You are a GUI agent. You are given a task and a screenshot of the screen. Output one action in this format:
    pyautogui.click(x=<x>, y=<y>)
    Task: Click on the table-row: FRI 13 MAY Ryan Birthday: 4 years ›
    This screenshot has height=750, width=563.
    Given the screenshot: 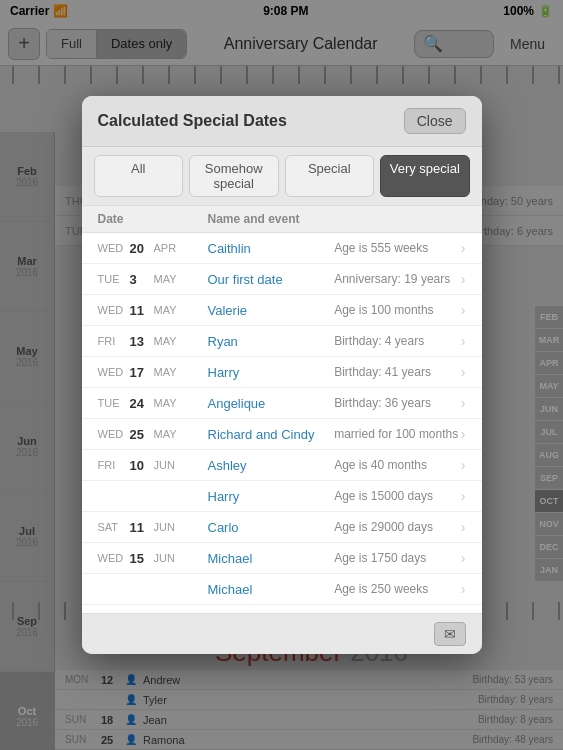 What is the action you would take?
    pyautogui.click(x=282, y=342)
    